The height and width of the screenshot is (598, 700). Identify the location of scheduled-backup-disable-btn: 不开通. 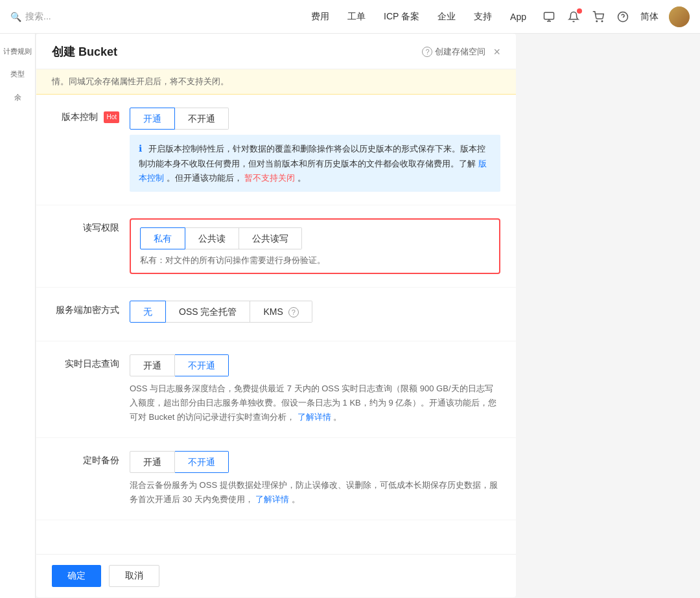
(202, 462).